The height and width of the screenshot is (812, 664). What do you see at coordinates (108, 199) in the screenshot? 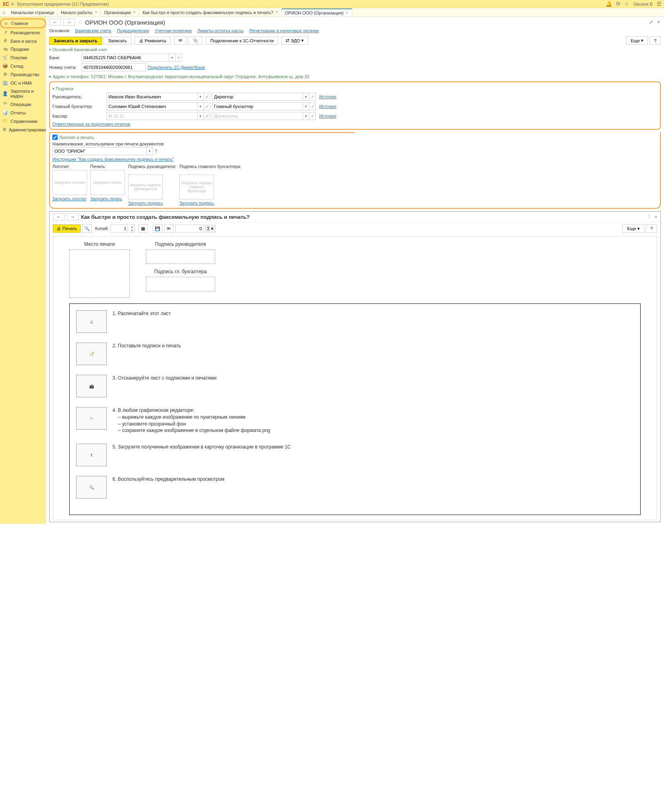
I see `stamp-upload-link: Загрузить печать` at bounding box center [108, 199].